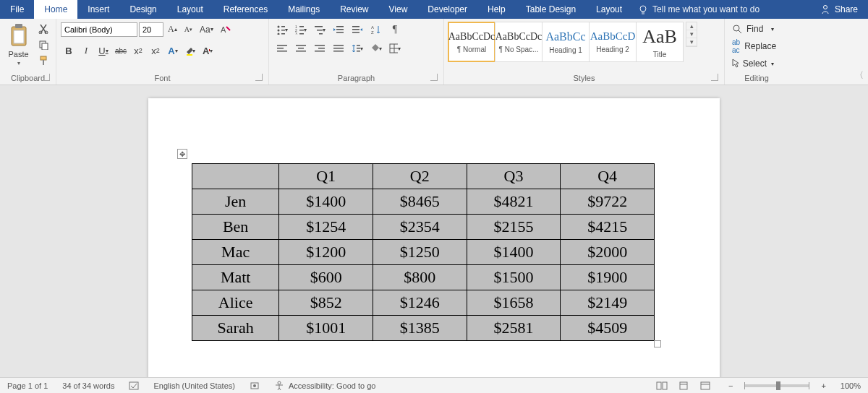 This screenshot has width=868, height=393. Describe the element at coordinates (608, 277) in the screenshot. I see `cell: $1900` at that location.